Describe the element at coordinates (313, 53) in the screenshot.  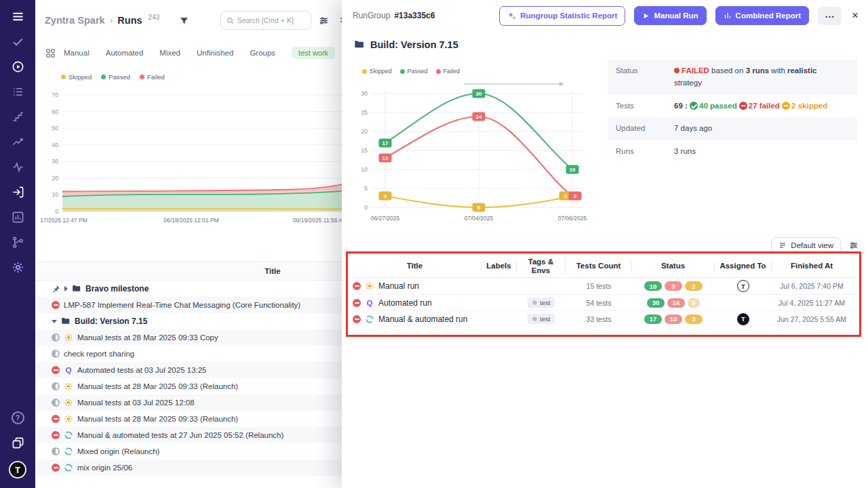
I see `filter-chip-test-work: test work` at that location.